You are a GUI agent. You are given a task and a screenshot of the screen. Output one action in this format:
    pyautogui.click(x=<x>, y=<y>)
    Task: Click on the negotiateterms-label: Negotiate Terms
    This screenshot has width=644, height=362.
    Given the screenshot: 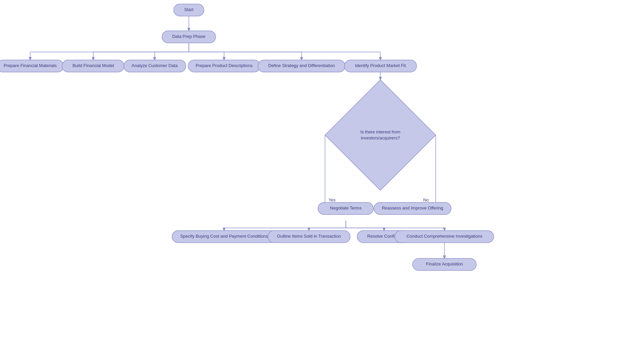 What is the action you would take?
    pyautogui.click(x=346, y=208)
    